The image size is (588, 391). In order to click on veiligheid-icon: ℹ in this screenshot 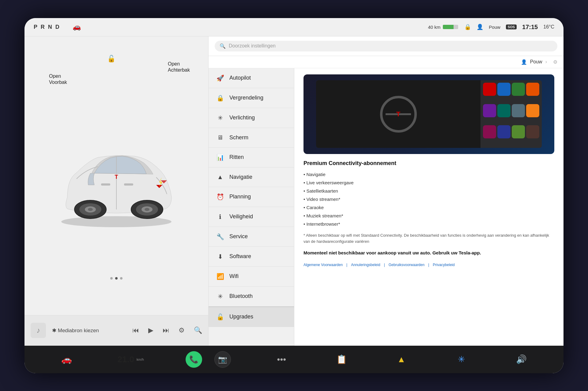, I will do `click(220, 217)`.